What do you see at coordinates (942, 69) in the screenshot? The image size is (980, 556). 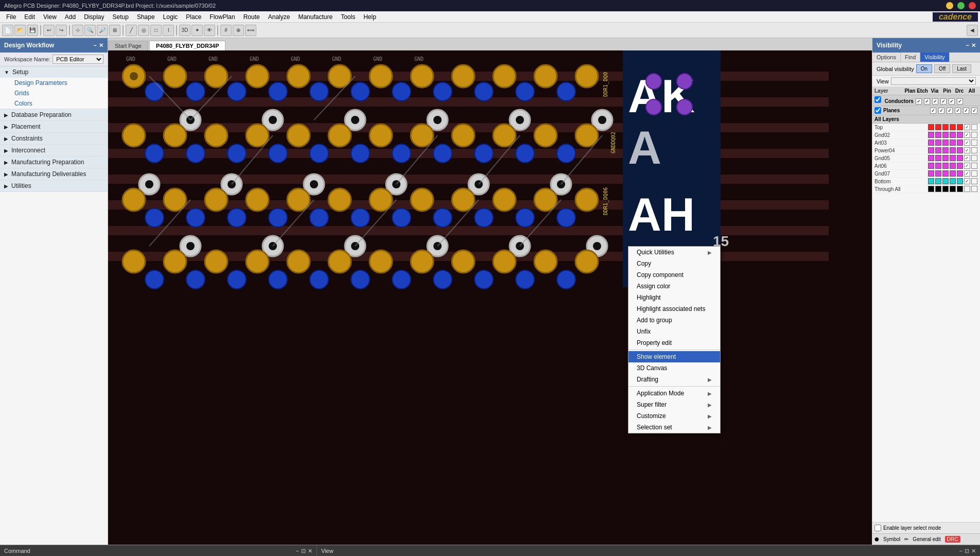 I see `gv-off-button: Off` at bounding box center [942, 69].